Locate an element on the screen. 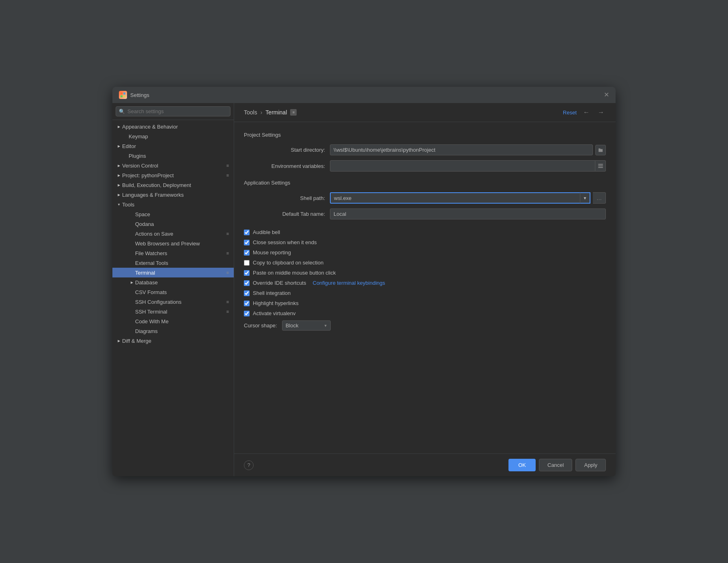 The image size is (728, 563). sidebar-item-label: Terminal is located at coordinates (180, 273).